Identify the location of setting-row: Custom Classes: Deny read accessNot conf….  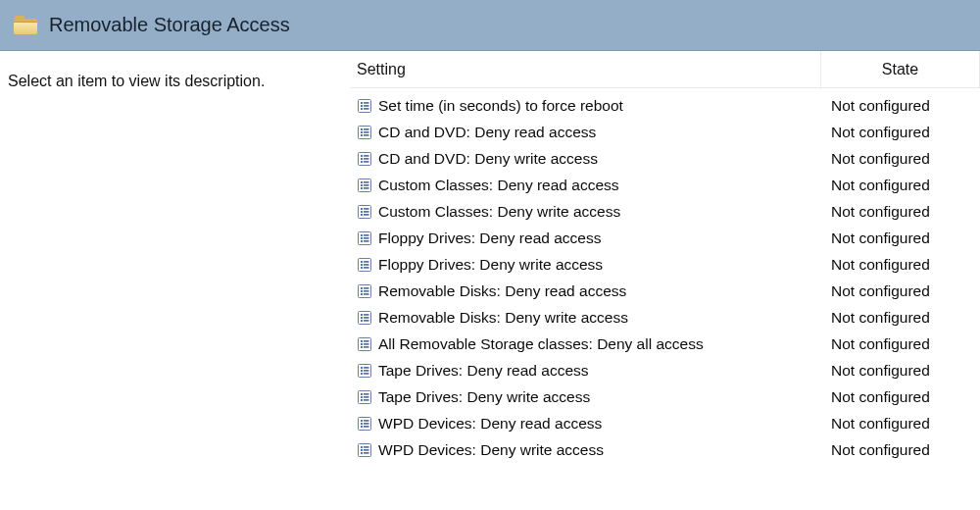
(665, 184).